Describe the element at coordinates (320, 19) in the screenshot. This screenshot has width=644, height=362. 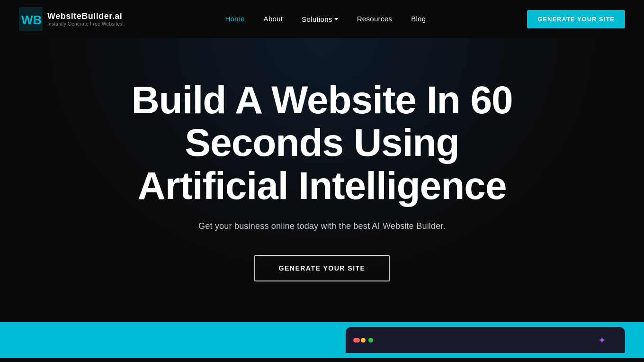
I see `nav-link-solutions: Solutions` at that location.